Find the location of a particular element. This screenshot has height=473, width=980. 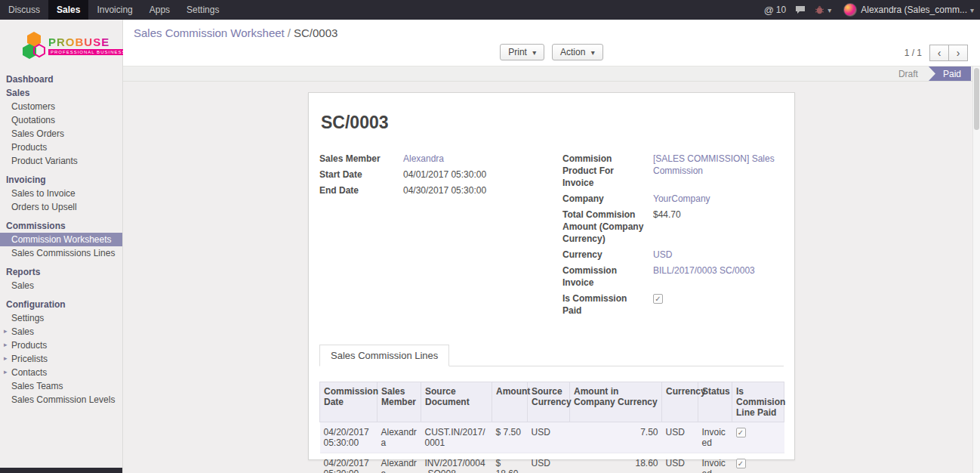

scrollbar is located at coordinates (976, 270).